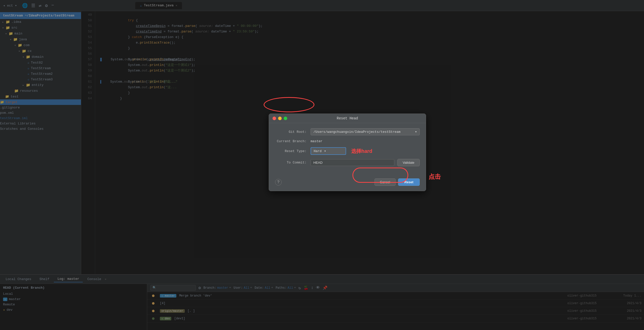 The width and height of the screenshot is (644, 330). Describe the element at coordinates (435, 177) in the screenshot. I see `annotation-click: 点击` at that location.